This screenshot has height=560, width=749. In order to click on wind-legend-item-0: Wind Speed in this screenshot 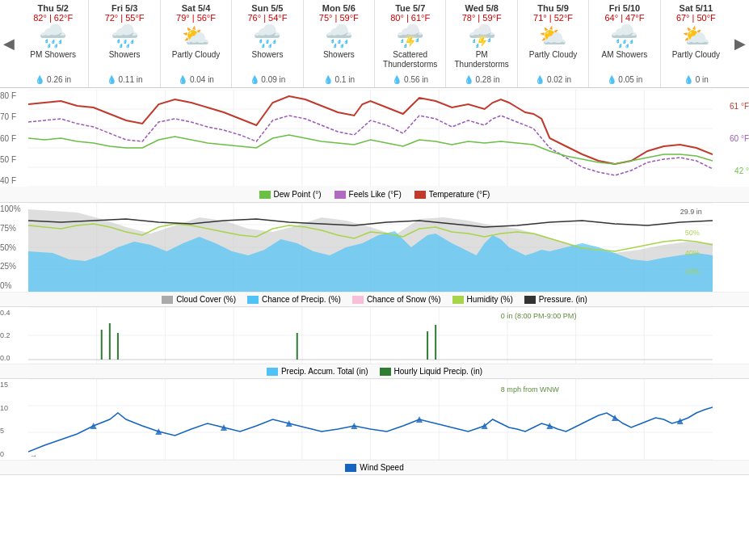, I will do `click(374, 467)`.